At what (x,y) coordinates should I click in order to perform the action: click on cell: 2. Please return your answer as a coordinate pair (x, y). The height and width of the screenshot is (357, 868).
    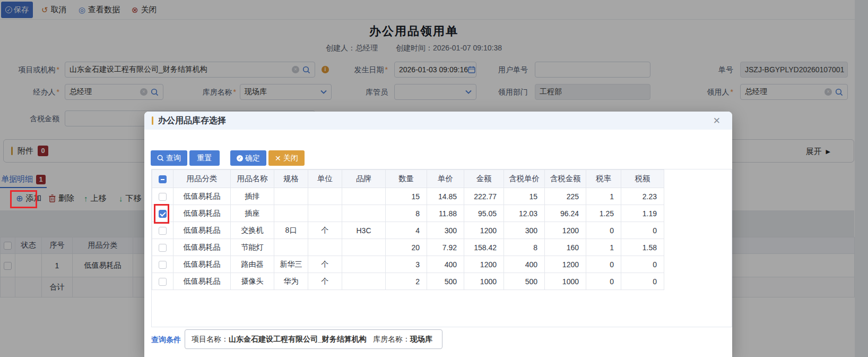
    Looking at the image, I should click on (406, 282).